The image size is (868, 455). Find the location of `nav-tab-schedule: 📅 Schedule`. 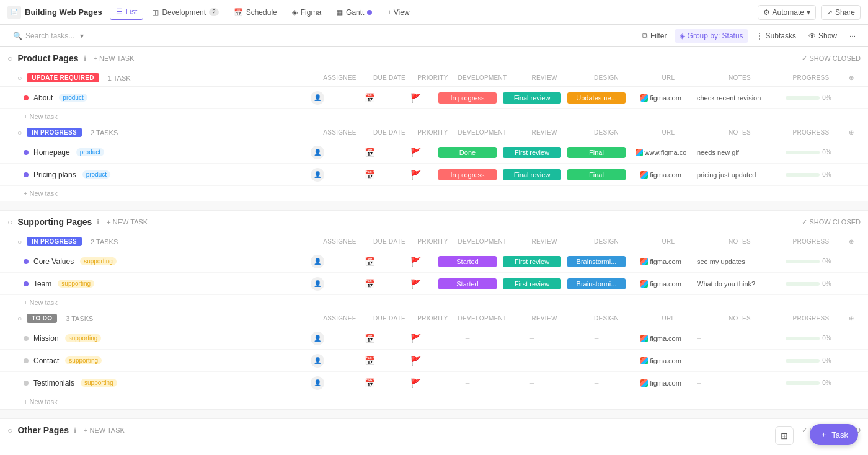

nav-tab-schedule: 📅 Schedule is located at coordinates (255, 12).